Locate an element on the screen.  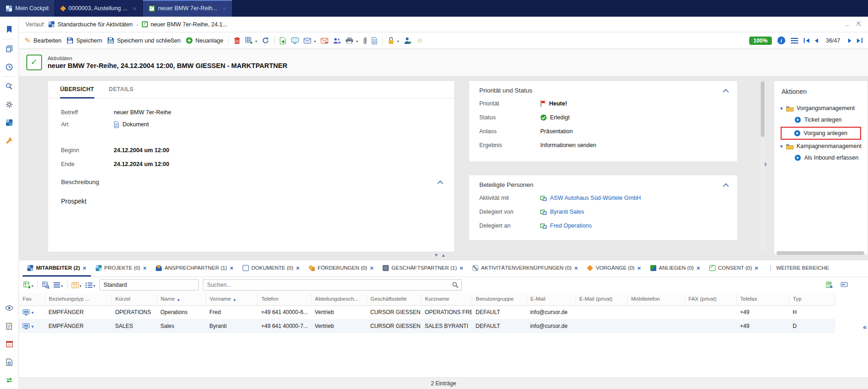
assign-user-button is located at coordinates (408, 41).